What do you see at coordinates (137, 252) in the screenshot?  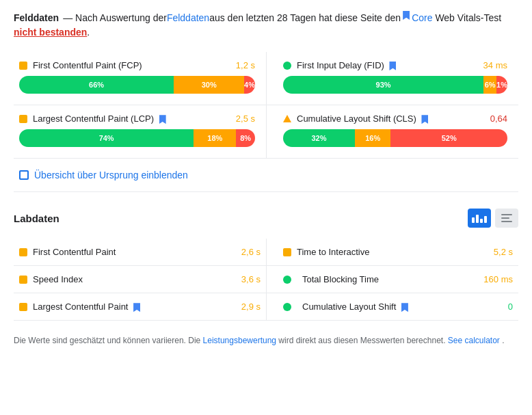 I see `lab-fcp-name: First Contentful Paint` at bounding box center [137, 252].